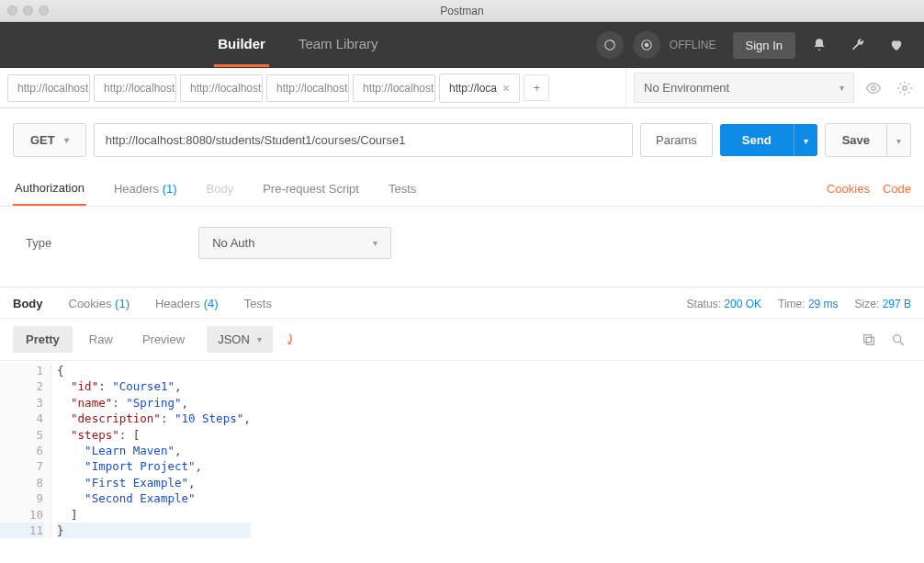 Image resolution: width=924 pixels, height=563 pixels. I want to click on save-button: Save, so click(856, 140).